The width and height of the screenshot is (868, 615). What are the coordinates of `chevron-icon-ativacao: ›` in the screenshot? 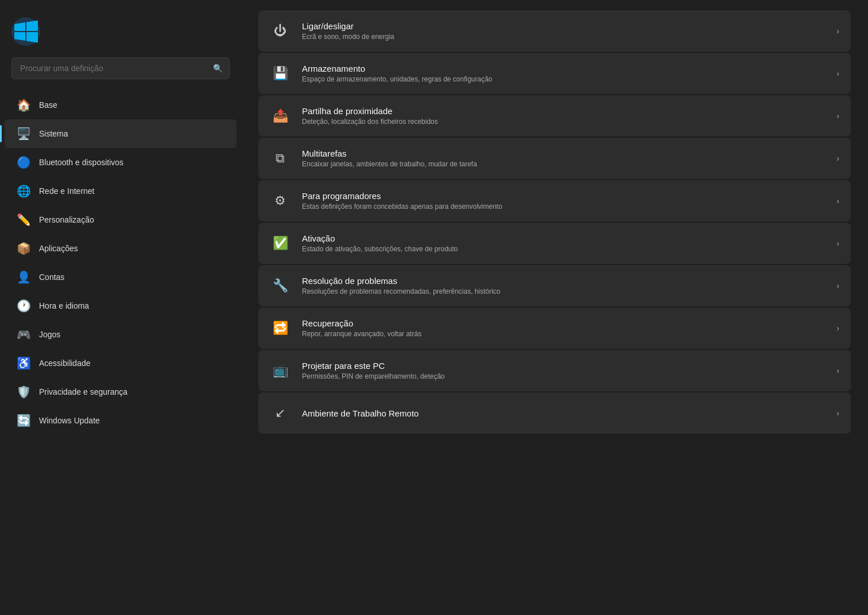 It's located at (838, 243).